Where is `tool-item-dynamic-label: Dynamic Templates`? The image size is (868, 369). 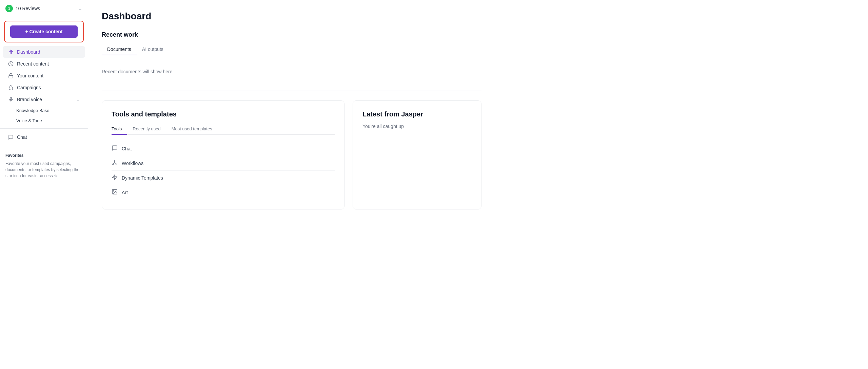 tool-item-dynamic-label: Dynamic Templates is located at coordinates (142, 178).